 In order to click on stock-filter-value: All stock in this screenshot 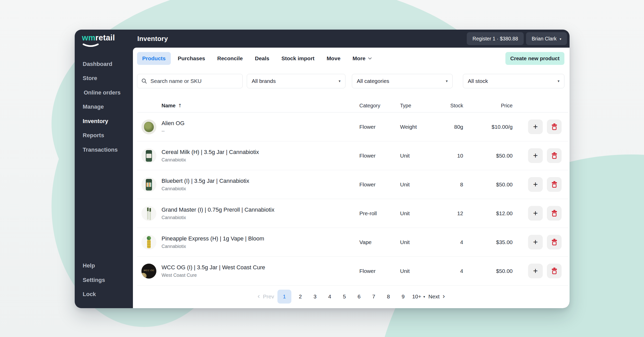, I will do `click(478, 81)`.